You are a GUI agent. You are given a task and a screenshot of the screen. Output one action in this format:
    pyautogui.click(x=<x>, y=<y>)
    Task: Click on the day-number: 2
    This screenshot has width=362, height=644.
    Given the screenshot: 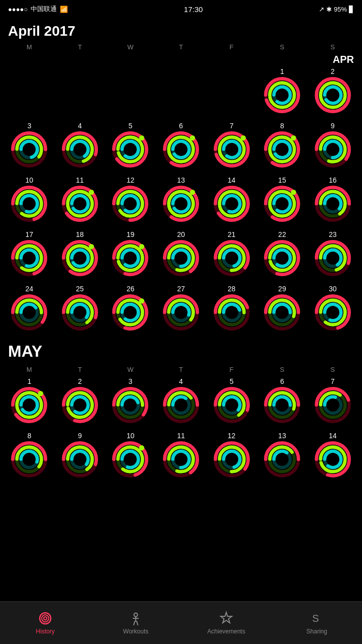 What is the action you would take?
    pyautogui.click(x=80, y=381)
    